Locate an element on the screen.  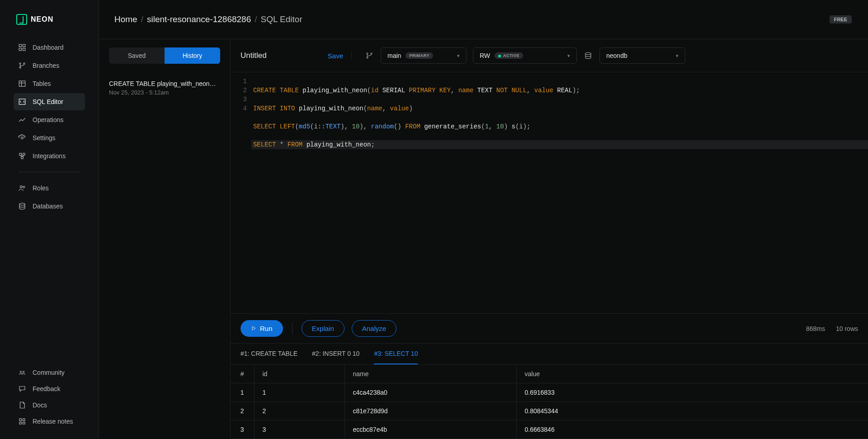
sql-editor-icon is located at coordinates (22, 102).